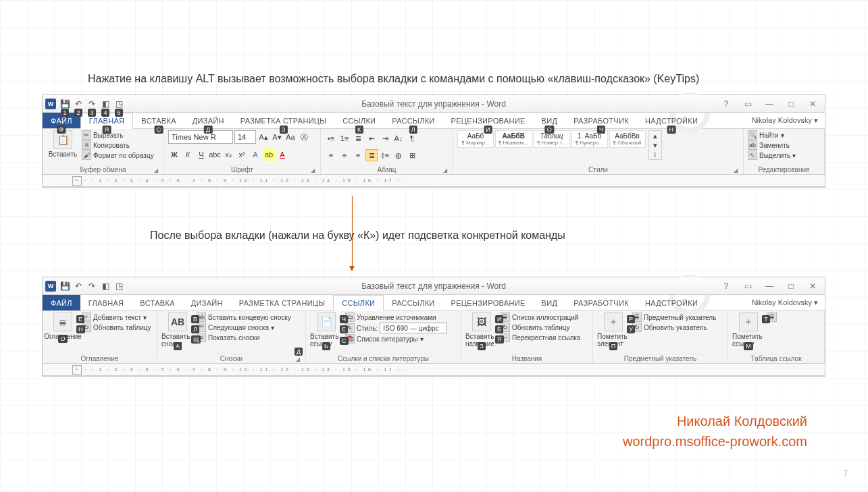 This screenshot has height=492, width=868. Describe the element at coordinates (326, 330) in the screenshot. I see `insert-citation-button: 📄 Вставить ссылку Ь` at that location.